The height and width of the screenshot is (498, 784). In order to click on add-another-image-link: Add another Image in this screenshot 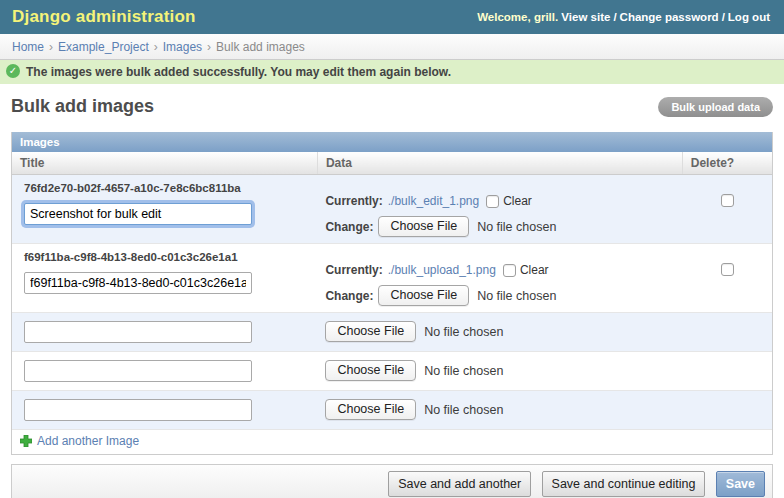, I will do `click(80, 441)`.